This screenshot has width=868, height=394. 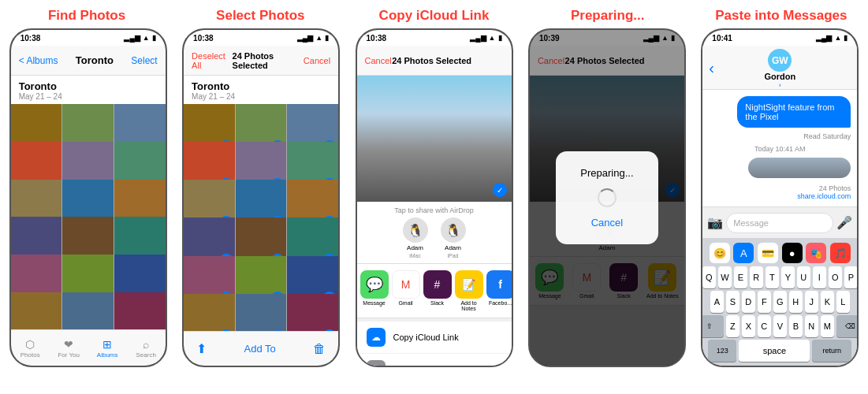 What do you see at coordinates (261, 38) in the screenshot?
I see `phone-2-status-bar: 10:38 ▂▄▆ ▲ ▮` at bounding box center [261, 38].